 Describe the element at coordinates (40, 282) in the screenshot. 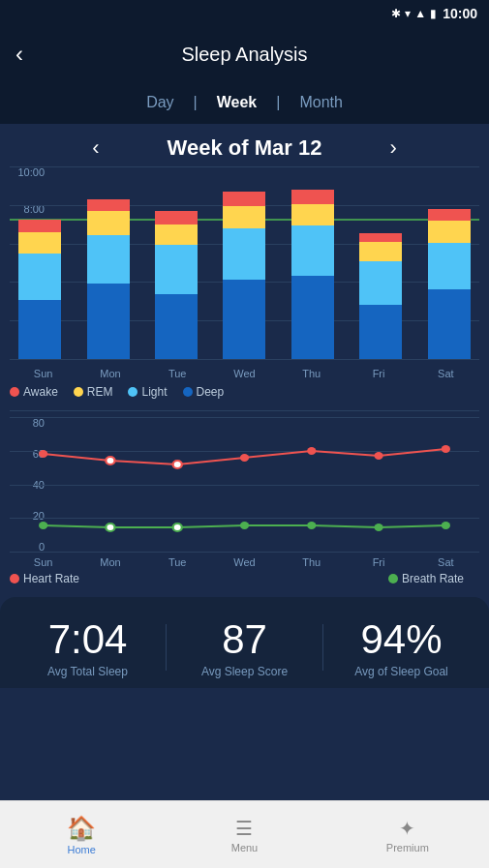

I see `bar-stack-sun` at that location.